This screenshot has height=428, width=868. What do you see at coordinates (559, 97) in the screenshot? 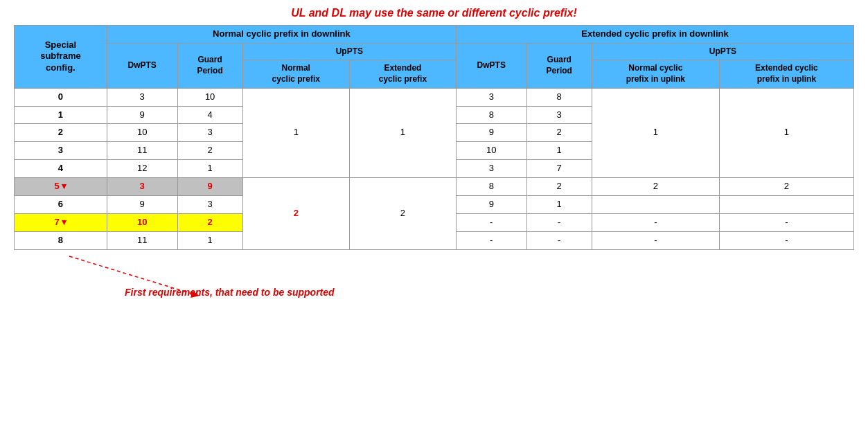
I see `gp-e-cell: 8` at bounding box center [559, 97].